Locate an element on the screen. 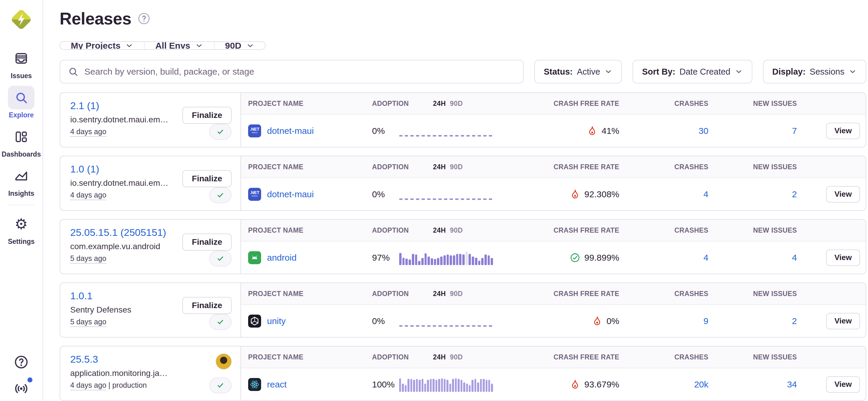 Image resolution: width=868 pixels, height=401 pixels. search-box is located at coordinates (292, 72).